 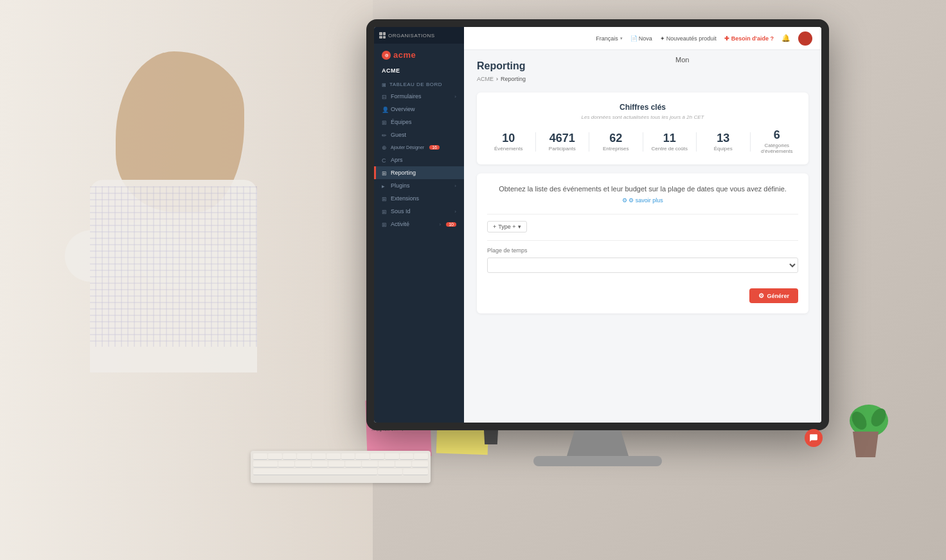 What do you see at coordinates (419, 148) in the screenshot?
I see `sidebar-item-ajouter: ⊕ Ajouter Désigner 16` at bounding box center [419, 148].